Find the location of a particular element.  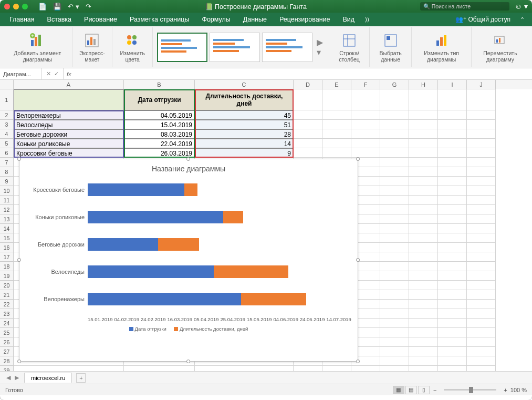

col-B: B is located at coordinates (160, 85).